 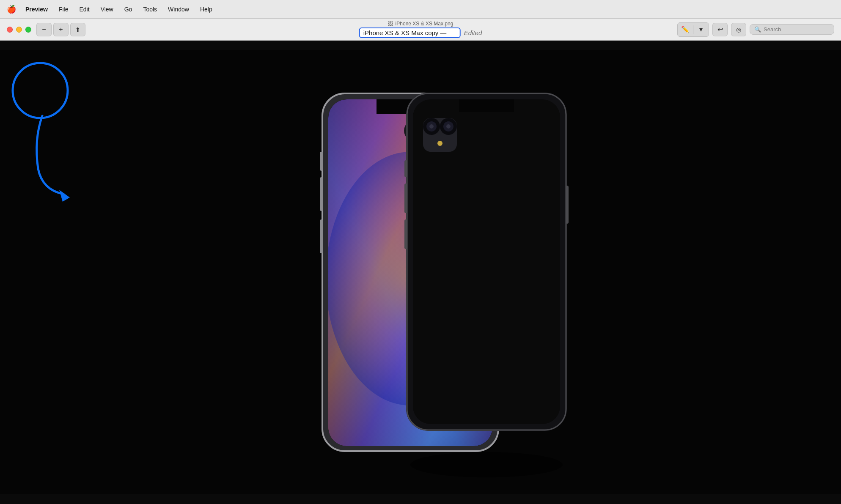 What do you see at coordinates (720, 30) in the screenshot?
I see `rotate-icon: ↩` at bounding box center [720, 30].